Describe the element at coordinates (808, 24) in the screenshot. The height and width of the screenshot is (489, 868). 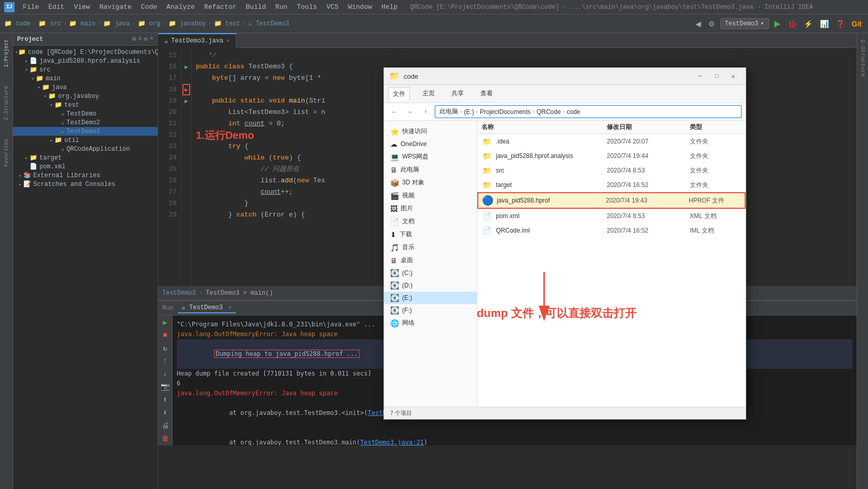
I see `run-coverage-button: ⚡` at that location.